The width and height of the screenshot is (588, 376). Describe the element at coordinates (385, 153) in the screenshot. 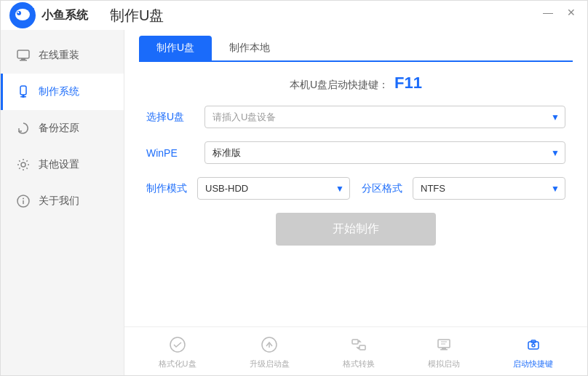

I see `winpe-control: 标准版 ▼` at that location.